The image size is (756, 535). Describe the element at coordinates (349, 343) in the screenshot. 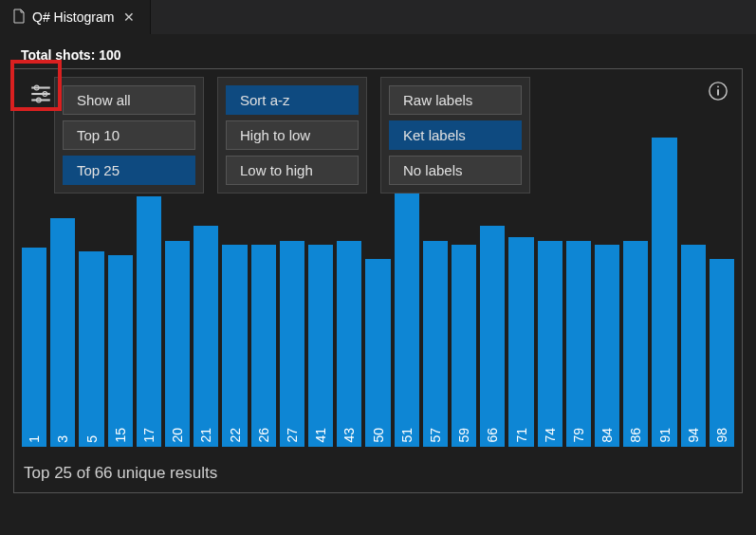

I see `histogram-bar: 43` at that location.